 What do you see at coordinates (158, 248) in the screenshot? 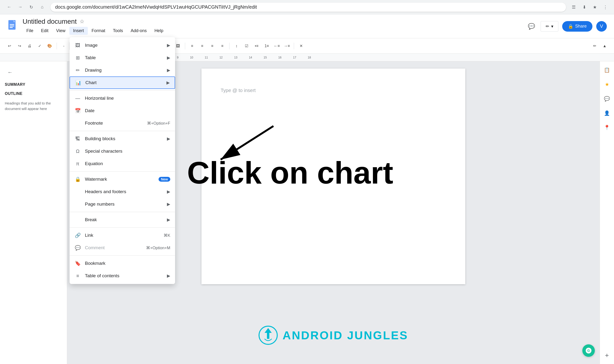
I see `comment-shortcut: ⌘+Option+M` at bounding box center [158, 248].